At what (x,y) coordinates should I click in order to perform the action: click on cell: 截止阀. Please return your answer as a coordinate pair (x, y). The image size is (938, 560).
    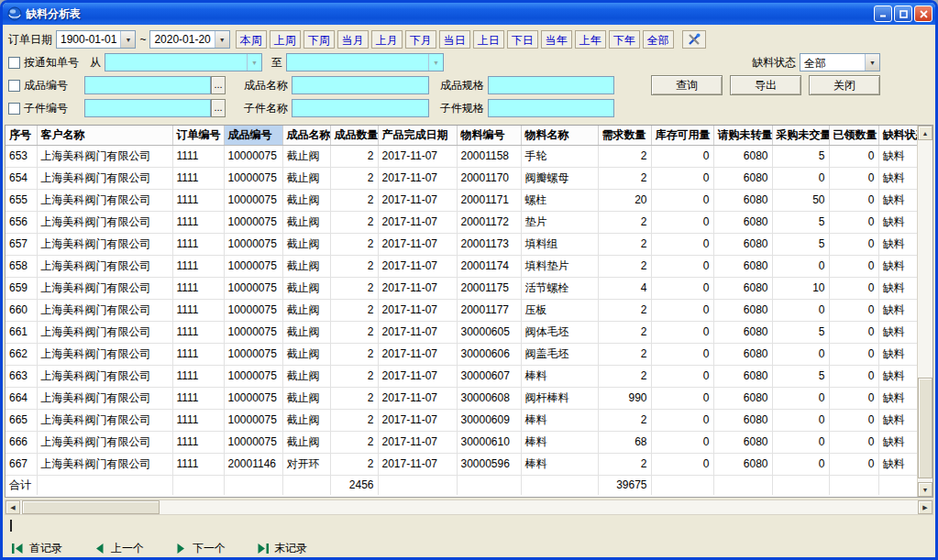
    Looking at the image, I should click on (306, 420).